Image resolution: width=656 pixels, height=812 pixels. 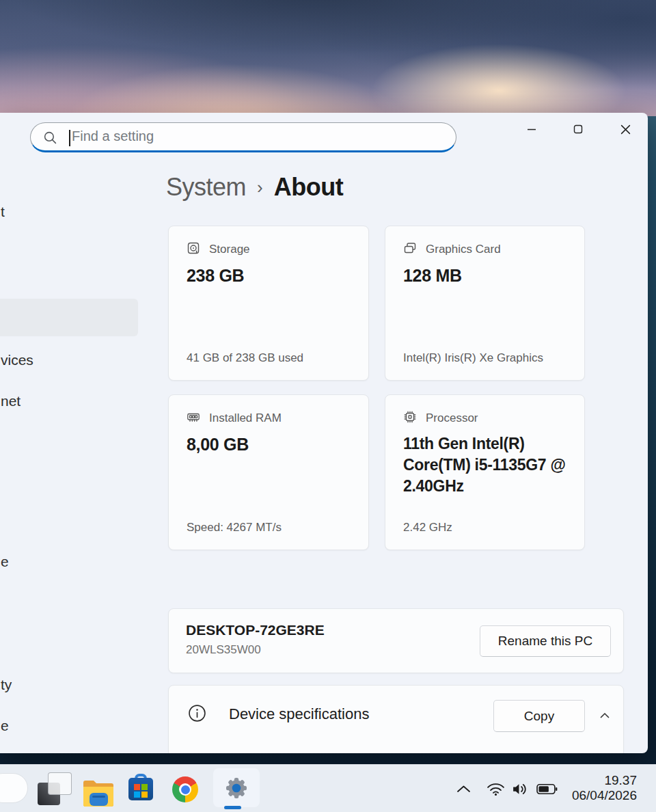 What do you see at coordinates (193, 418) in the screenshot?
I see `ram-icon` at bounding box center [193, 418].